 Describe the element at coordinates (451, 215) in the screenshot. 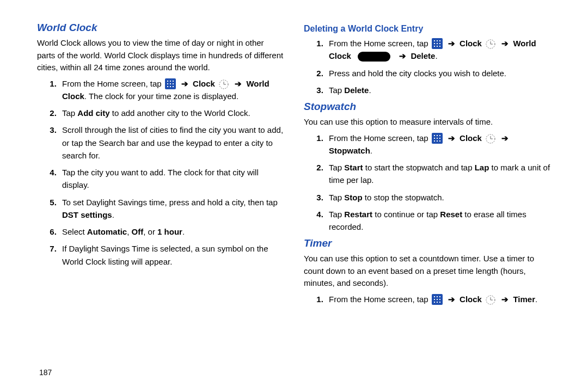

I see `sw-step4-b2: Reset` at that location.